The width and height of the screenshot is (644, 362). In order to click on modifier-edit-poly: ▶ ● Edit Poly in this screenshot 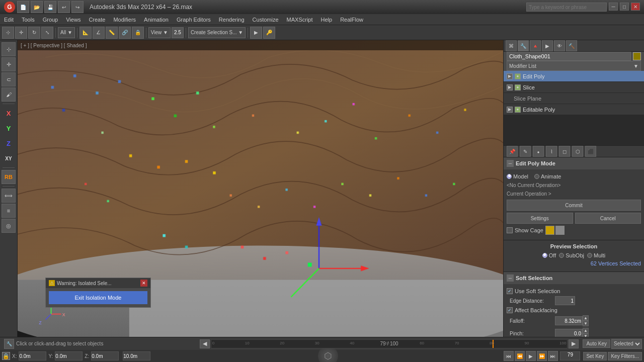, I will do `click(574, 76)`.